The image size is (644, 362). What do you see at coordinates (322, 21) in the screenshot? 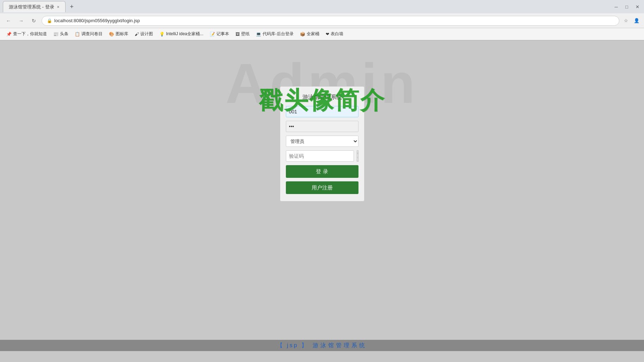
I see `address-bar-row: ← → ↻ 🔒 localhost:8080/jspm05569yygglxt/…` at bounding box center [322, 21].